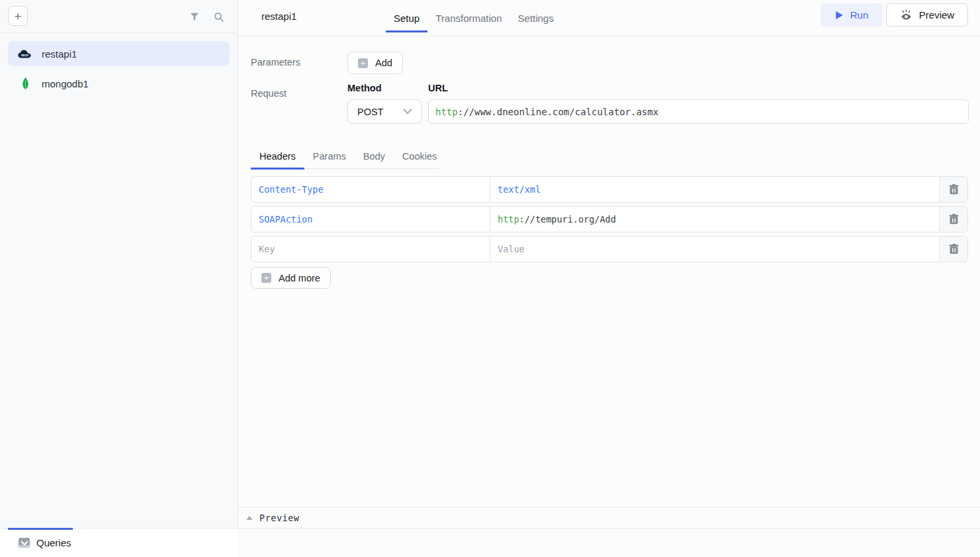 The image size is (980, 557). I want to click on parameters-row: Parameters + Add, so click(327, 63).